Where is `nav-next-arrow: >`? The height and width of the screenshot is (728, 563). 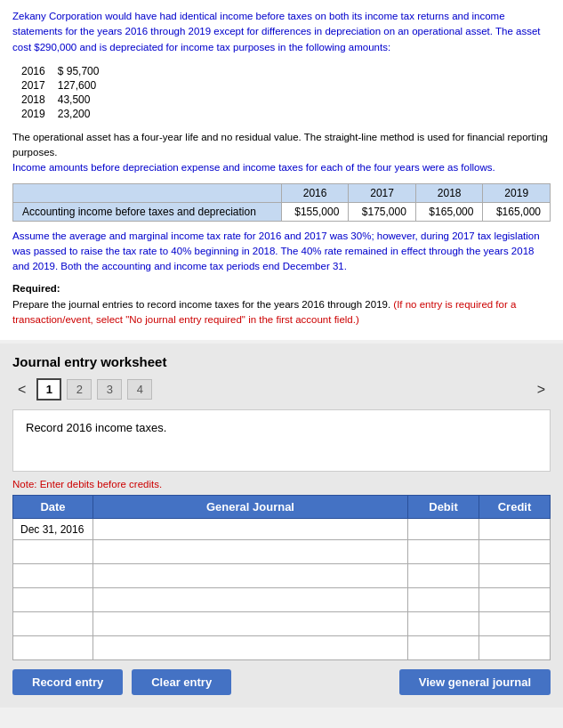
nav-next-arrow: > is located at coordinates (541, 390).